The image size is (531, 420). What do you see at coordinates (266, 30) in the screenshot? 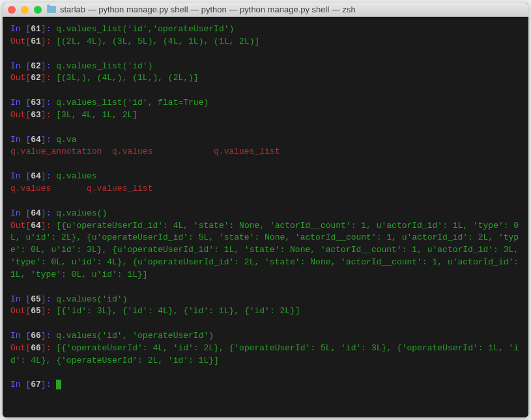
I see `terminal-line: In [61]: q.values_list('id','operateUser…` at bounding box center [266, 30].